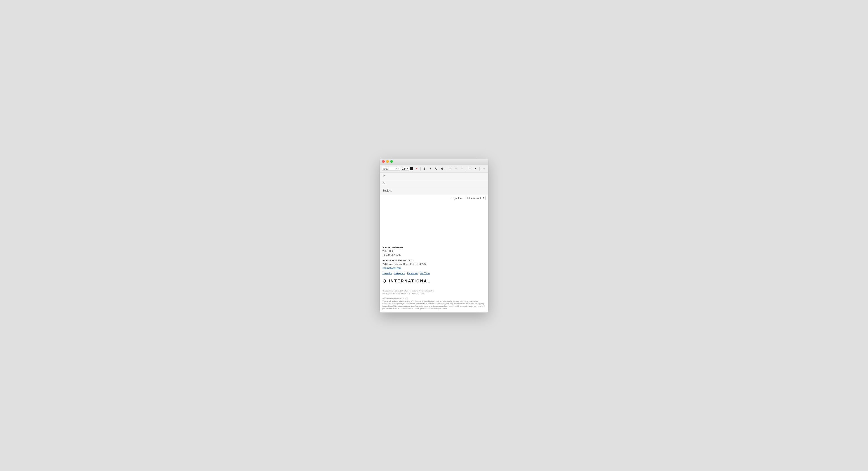 The image size is (868, 471). Describe the element at coordinates (434, 191) in the screenshot. I see `subject-field: Subject:` at that location.